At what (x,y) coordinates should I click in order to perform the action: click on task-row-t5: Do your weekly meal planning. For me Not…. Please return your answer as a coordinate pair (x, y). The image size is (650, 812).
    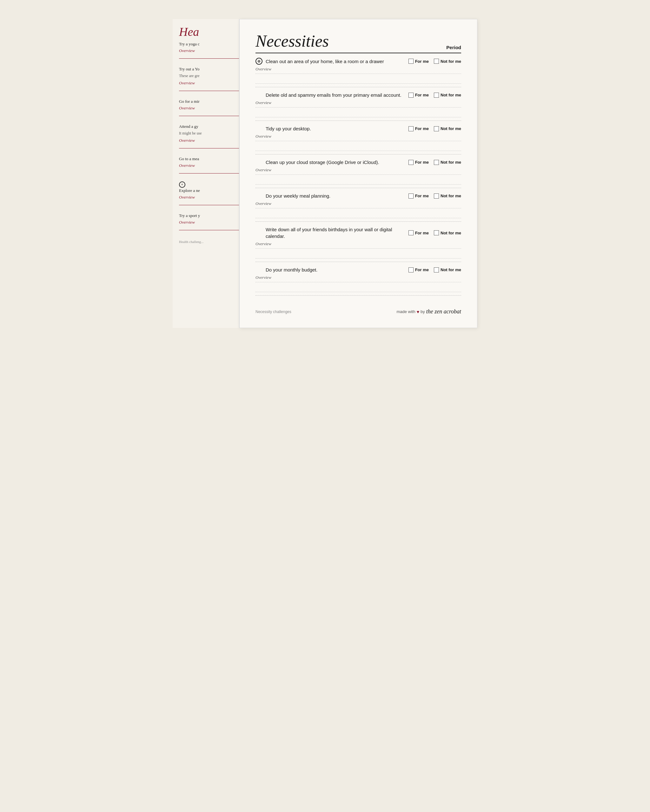
    Looking at the image, I should click on (358, 205).